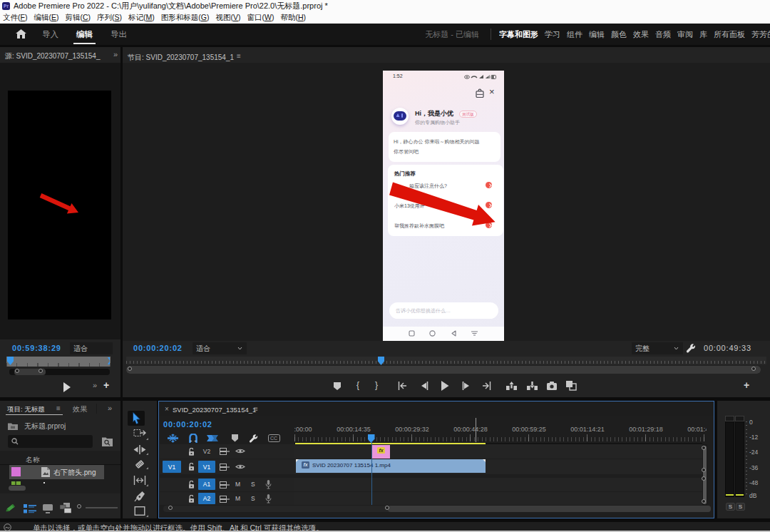 The image size is (770, 532). Describe the element at coordinates (46, 18) in the screenshot. I see `menu-item: 编辑(E)` at that location.